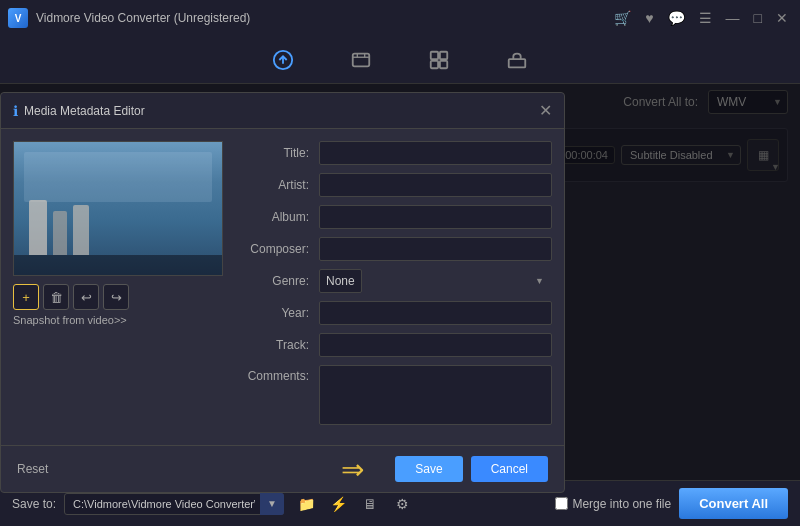 The height and width of the screenshot is (526, 800). I want to click on bottom-toolbar: 📁 ⚡ 🖥 ⚙, so click(354, 504).